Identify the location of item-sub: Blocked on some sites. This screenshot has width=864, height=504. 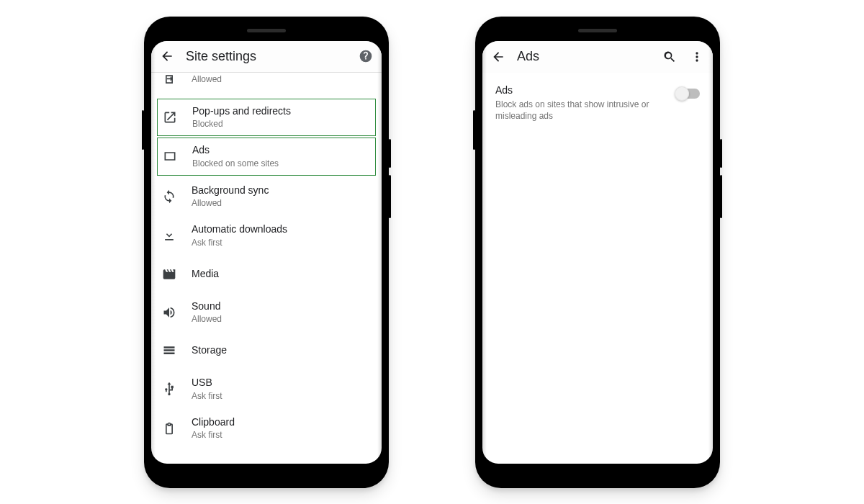
(235, 164).